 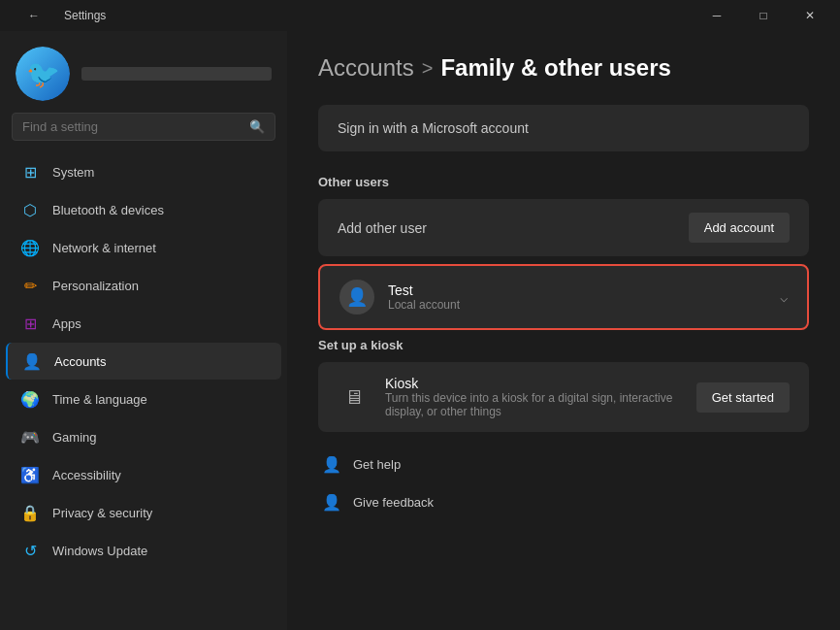 I want to click on user-name: Test, so click(x=424, y=290).